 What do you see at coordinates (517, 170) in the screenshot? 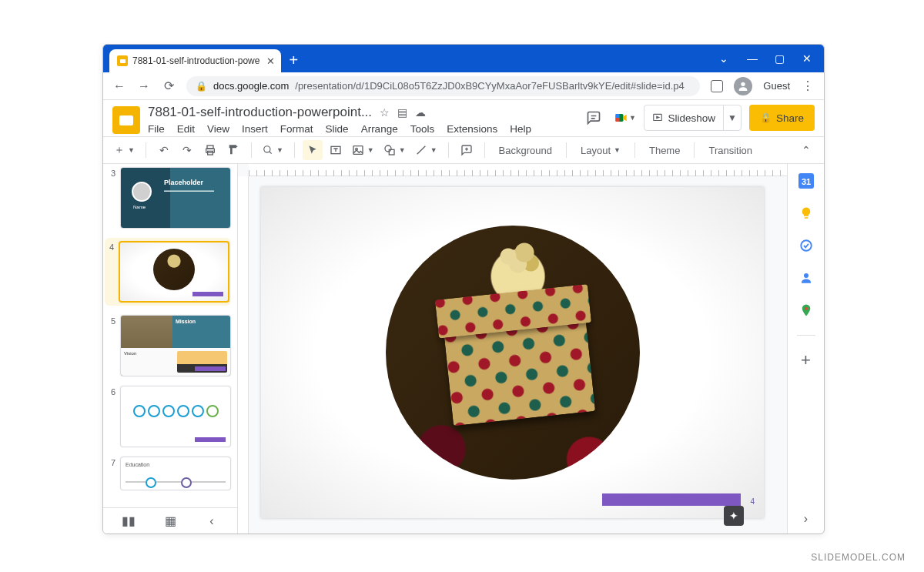
I see `ruler-horizontal` at bounding box center [517, 170].